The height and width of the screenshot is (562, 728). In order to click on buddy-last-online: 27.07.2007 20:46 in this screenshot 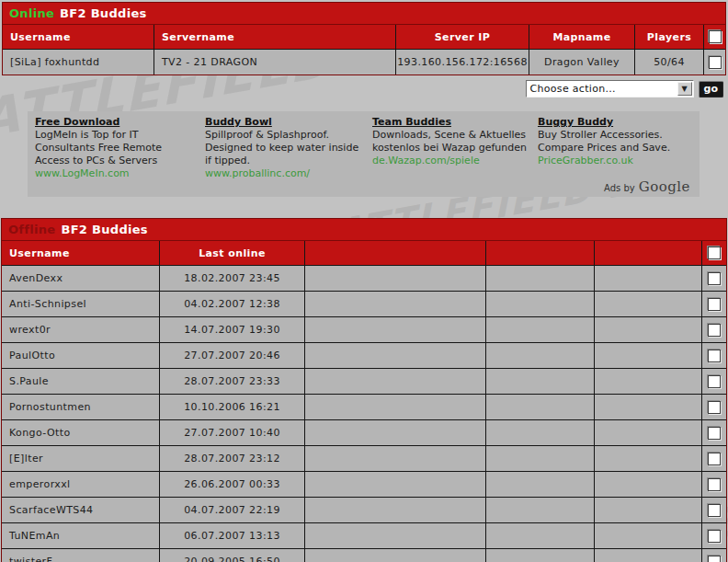, I will do `click(232, 355)`.